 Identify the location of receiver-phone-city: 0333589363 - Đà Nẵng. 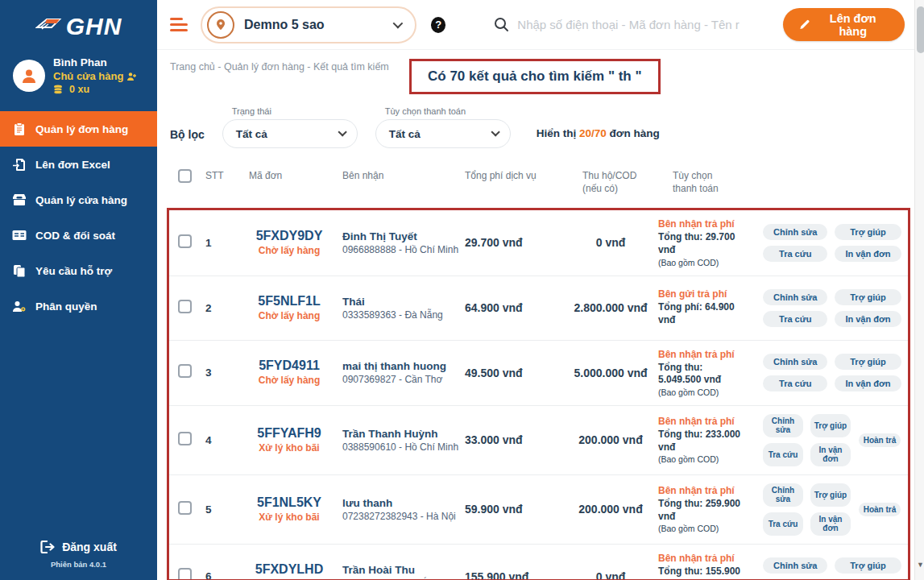
(404, 315).